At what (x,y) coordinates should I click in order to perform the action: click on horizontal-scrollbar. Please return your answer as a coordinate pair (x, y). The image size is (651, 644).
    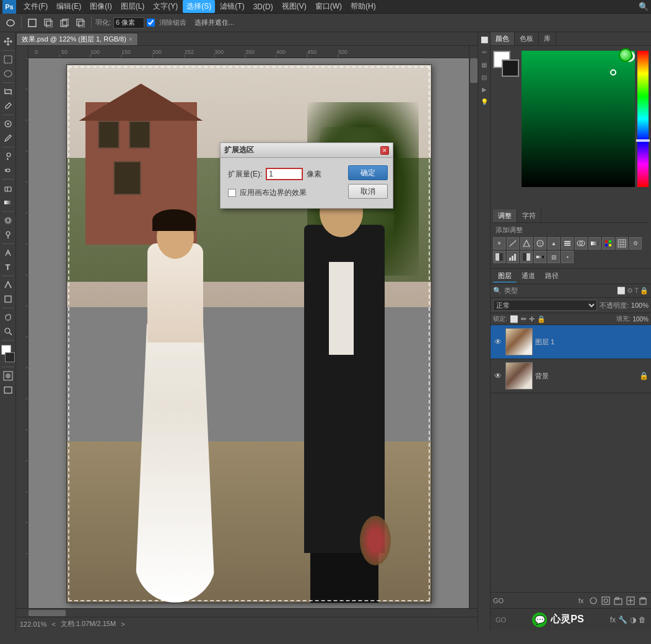
    Looking at the image, I should click on (247, 612).